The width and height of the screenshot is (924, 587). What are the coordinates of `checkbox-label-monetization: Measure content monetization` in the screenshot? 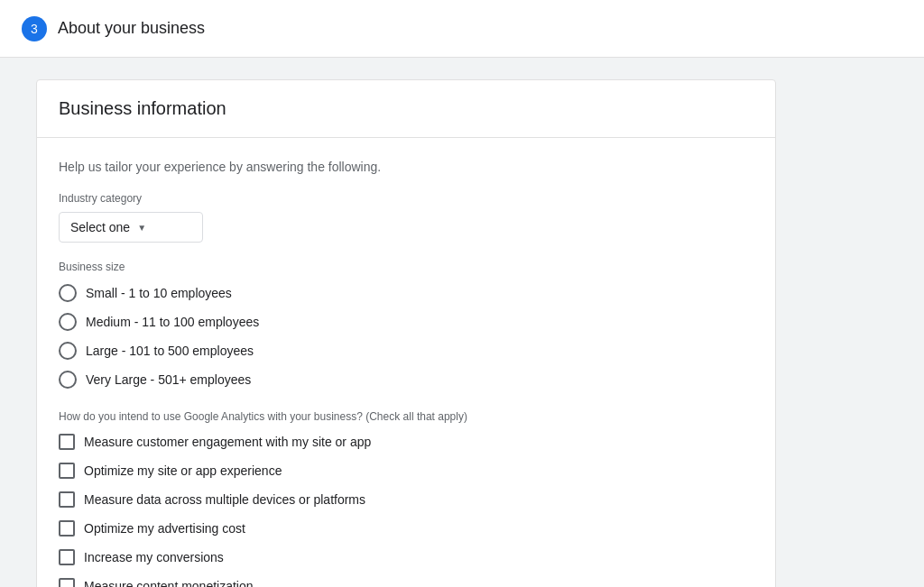 It's located at (169, 582).